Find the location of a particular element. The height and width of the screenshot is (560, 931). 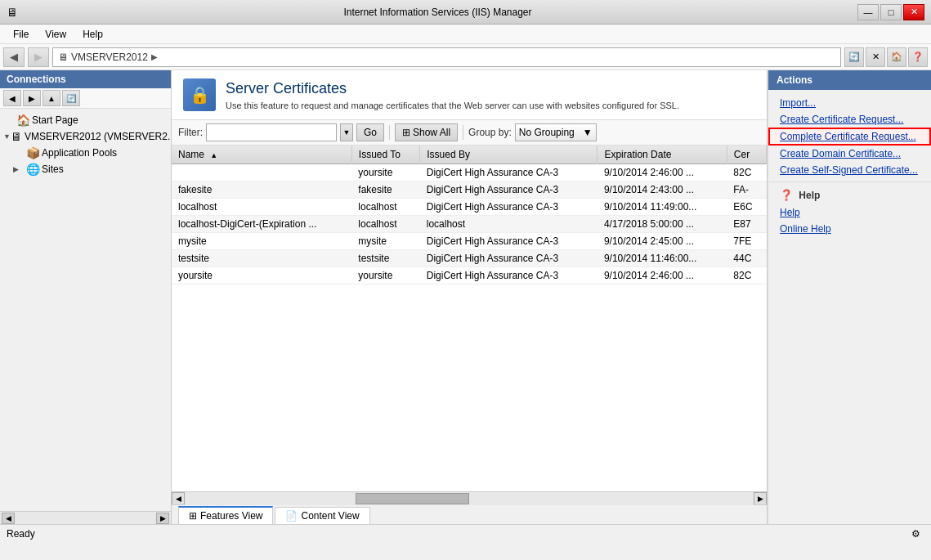

hscroll-track is located at coordinates (469, 499).